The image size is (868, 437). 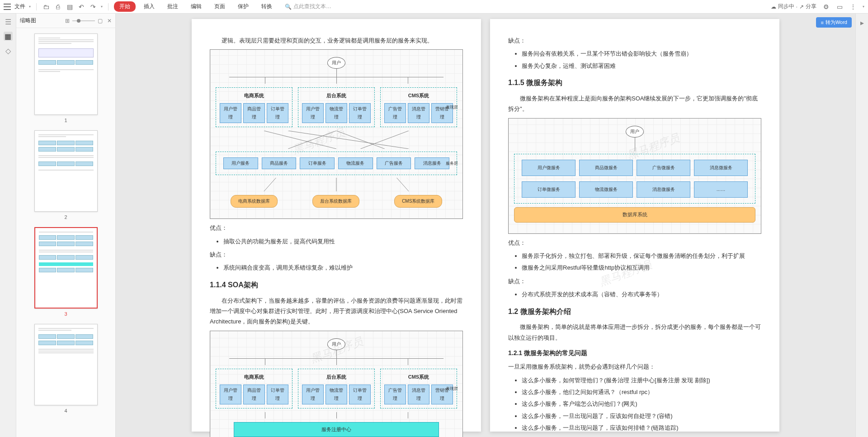 What do you see at coordinates (58, 7) in the screenshot?
I see `print-icon: ⎙` at bounding box center [58, 7].